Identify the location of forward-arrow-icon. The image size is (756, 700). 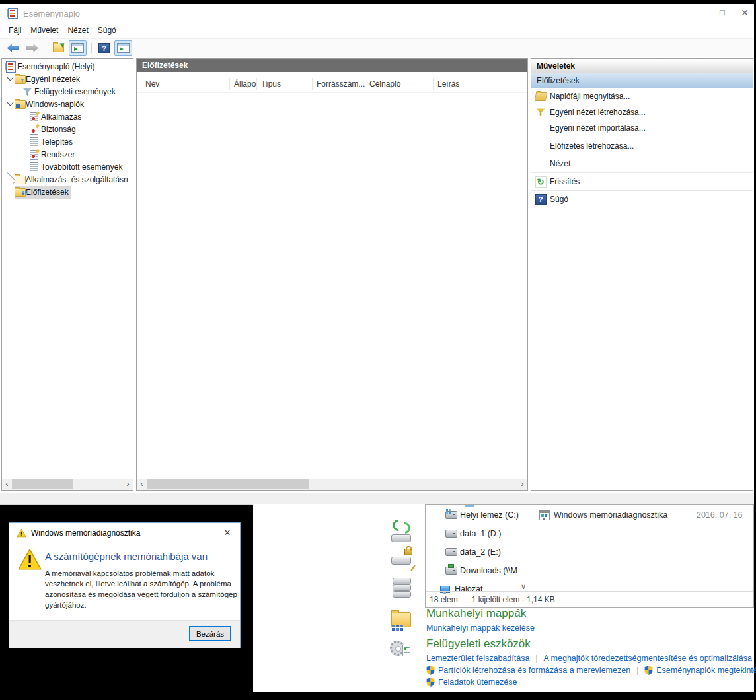
(32, 48).